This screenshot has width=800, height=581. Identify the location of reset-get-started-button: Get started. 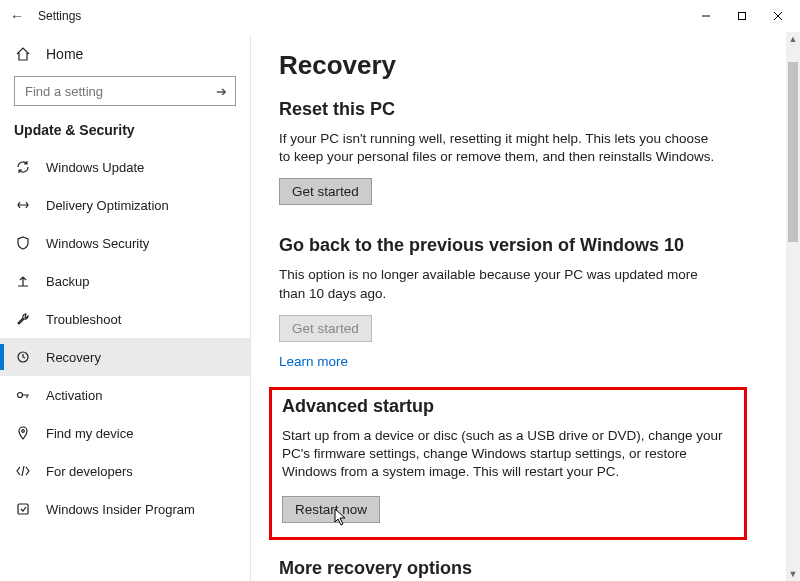
(326, 192).